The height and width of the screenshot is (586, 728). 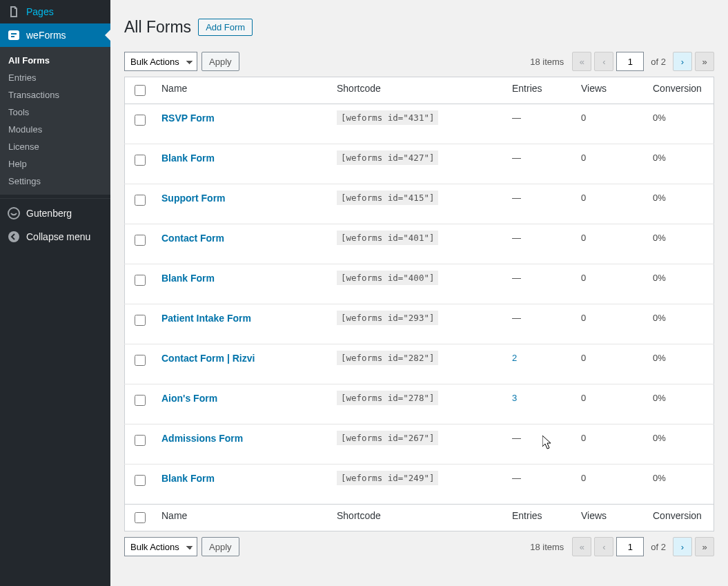 What do you see at coordinates (55, 213) in the screenshot?
I see `sidebar-item-gutenberg: Gutenberg` at bounding box center [55, 213].